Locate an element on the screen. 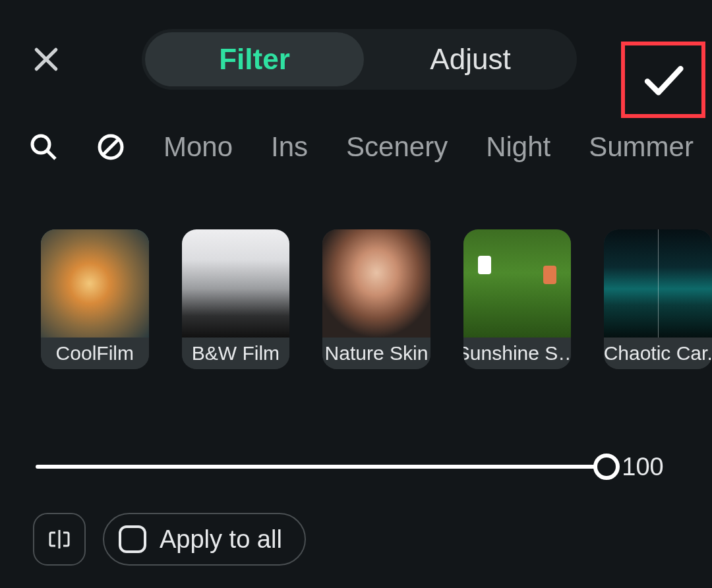 The height and width of the screenshot is (588, 712). search-button is located at coordinates (44, 147).